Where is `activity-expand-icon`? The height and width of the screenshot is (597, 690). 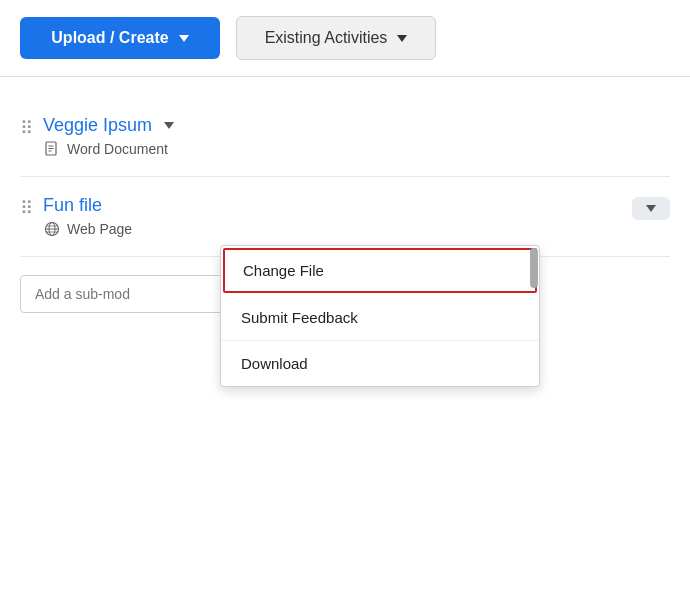
activity-expand-icon is located at coordinates (169, 126).